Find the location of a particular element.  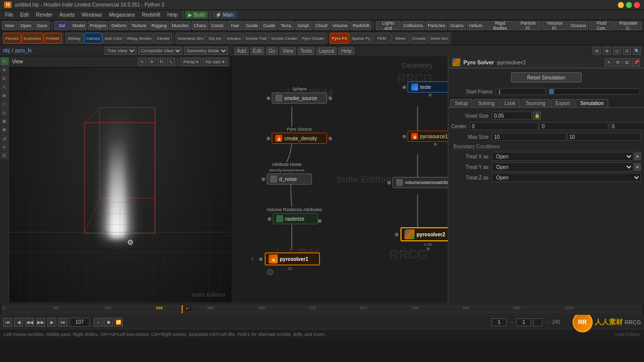

new-button: New is located at coordinates (10, 26).